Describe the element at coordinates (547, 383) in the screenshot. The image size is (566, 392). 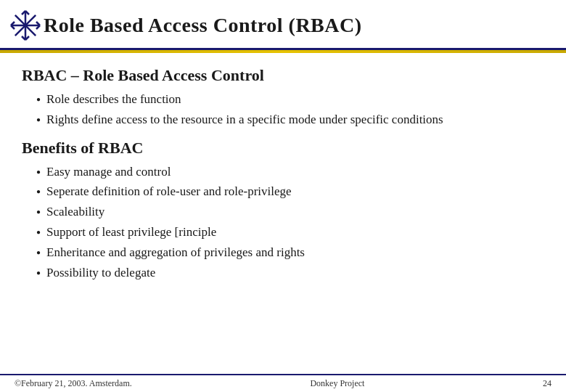
I see `footer-page-number: 24` at that location.